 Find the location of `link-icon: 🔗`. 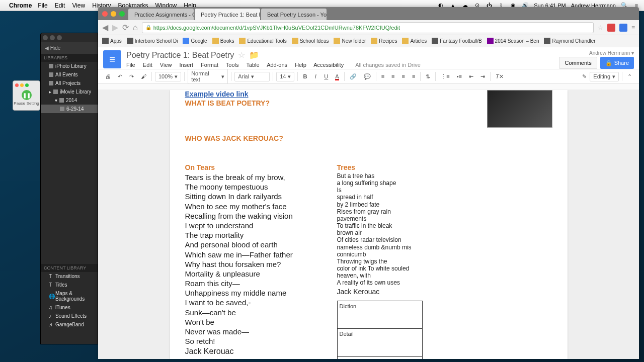

link-icon: 🔗 is located at coordinates (353, 76).